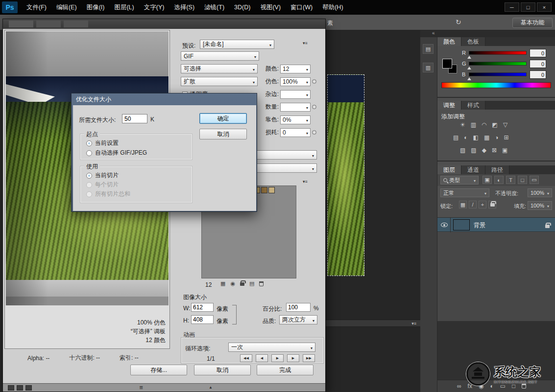  I want to click on history-panel-icon: ▤, so click(428, 49).